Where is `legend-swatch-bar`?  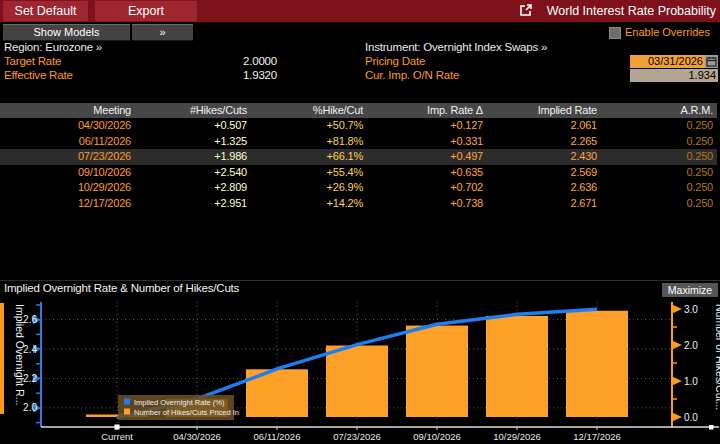
legend-swatch-bar is located at coordinates (127, 412).